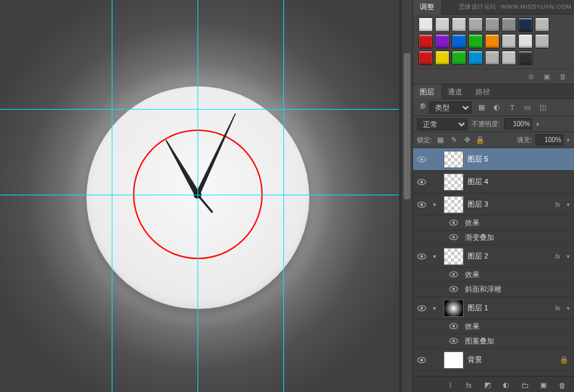  What do you see at coordinates (512, 108) in the screenshot?
I see `filter-type-icon: T` at bounding box center [512, 108].